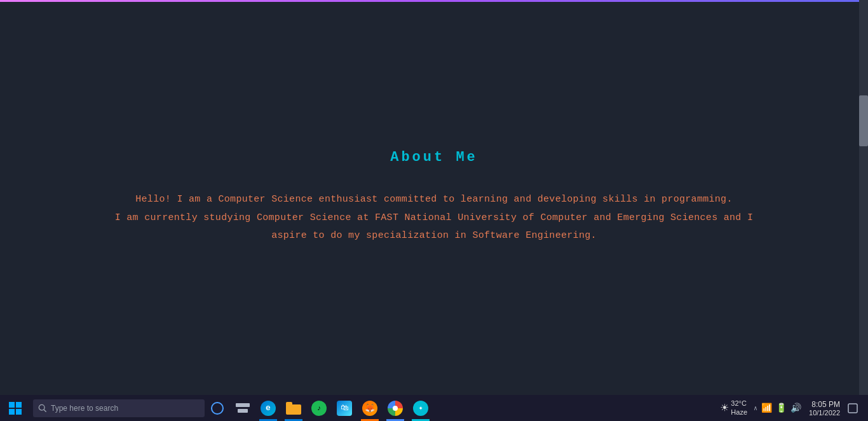  I want to click on cortana-button, so click(217, 408).